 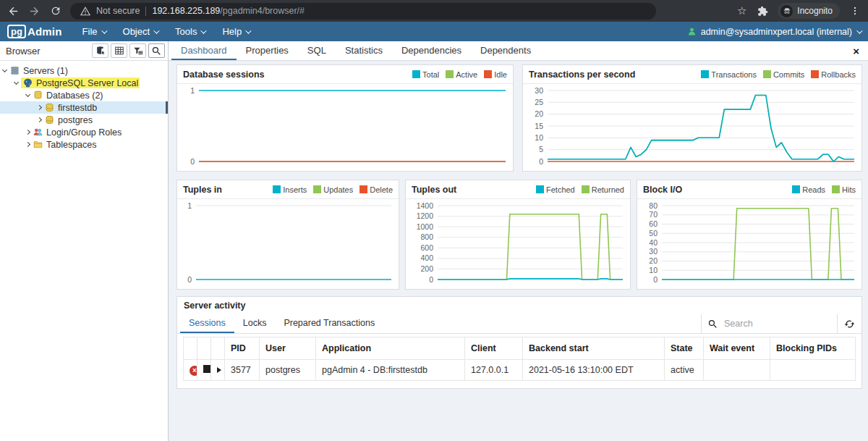 I want to click on expand-row-icon, so click(x=219, y=370).